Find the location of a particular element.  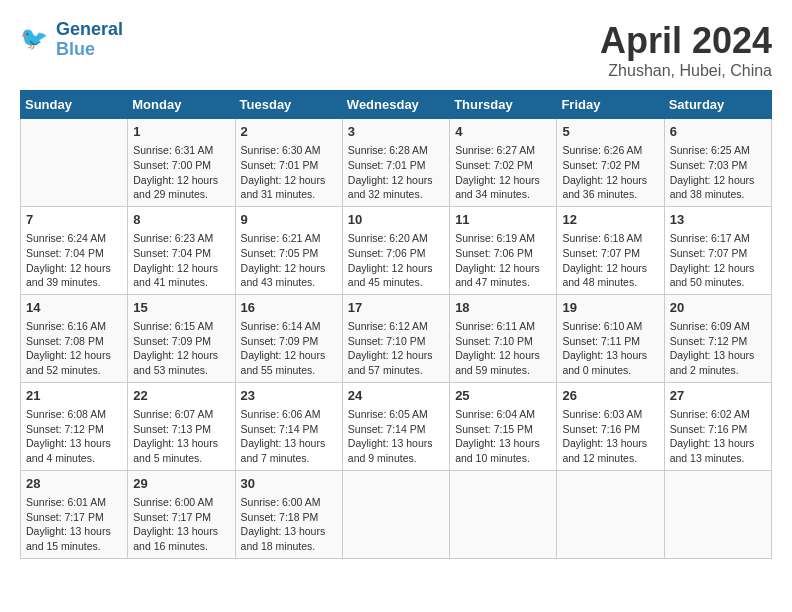

logo-icon: 🐦 is located at coordinates (36, 40).